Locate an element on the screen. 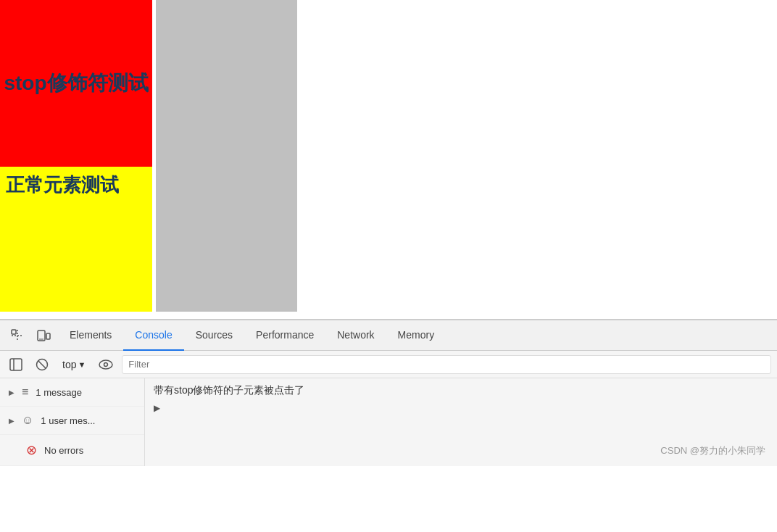  watermark: CSDN @努力的小朱同学 is located at coordinates (713, 451).